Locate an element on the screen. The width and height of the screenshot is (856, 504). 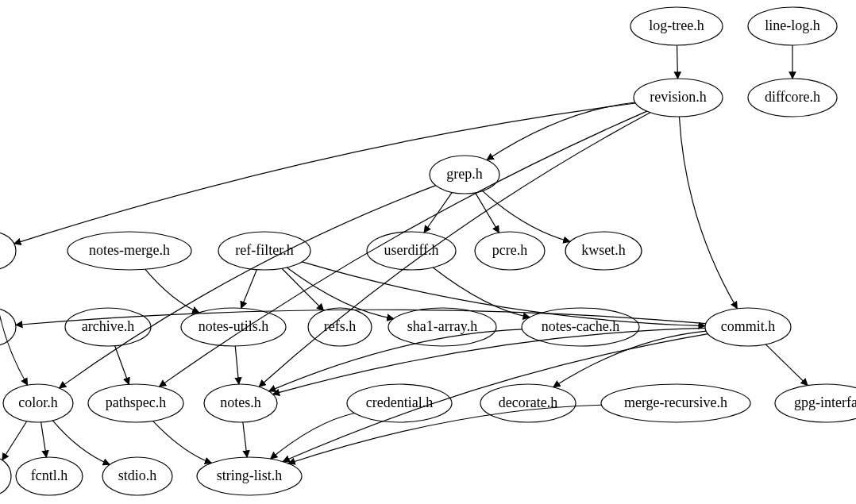
node-label: line-log.h is located at coordinates (792, 25).